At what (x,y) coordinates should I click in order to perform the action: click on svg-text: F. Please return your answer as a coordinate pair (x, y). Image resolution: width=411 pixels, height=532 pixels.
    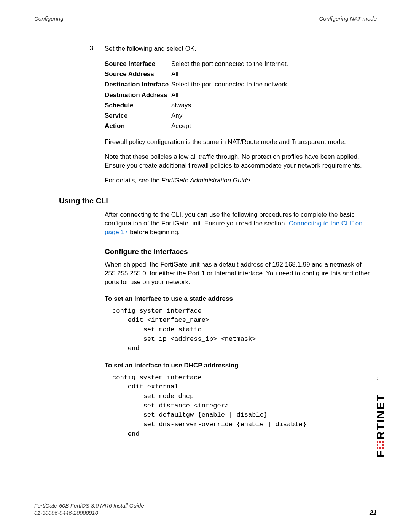
    Looking at the image, I should click on (382, 454).